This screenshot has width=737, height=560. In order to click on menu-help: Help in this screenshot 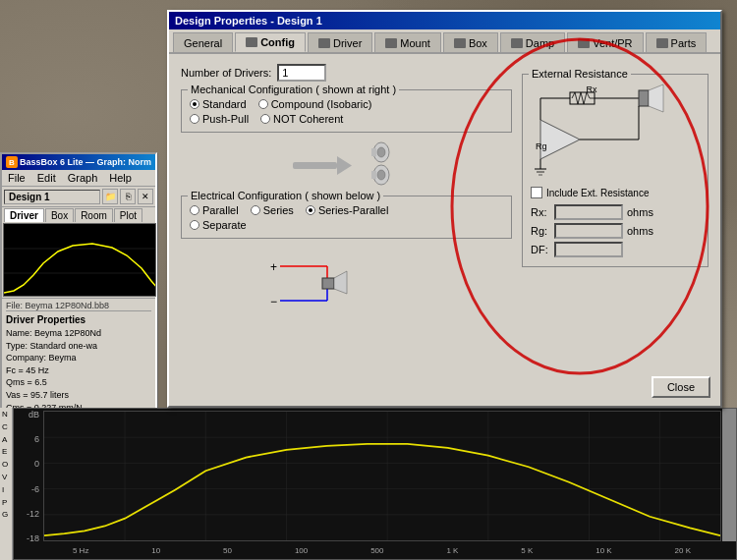, I will do `click(120, 178)`.